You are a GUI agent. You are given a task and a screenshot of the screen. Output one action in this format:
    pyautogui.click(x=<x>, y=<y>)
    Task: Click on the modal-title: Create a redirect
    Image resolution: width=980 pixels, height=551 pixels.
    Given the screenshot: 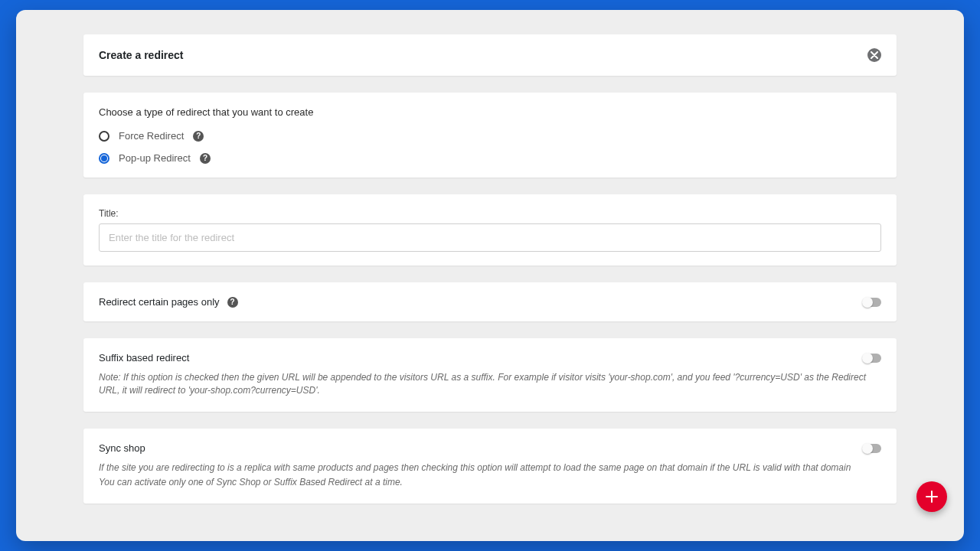 What is the action you would take?
    pyautogui.click(x=141, y=55)
    